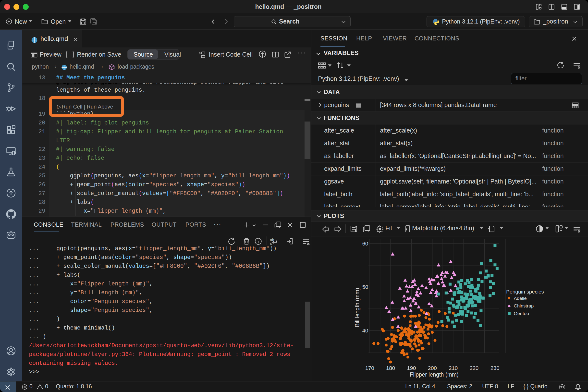  I want to click on svg-text: c, so click(271, 244).